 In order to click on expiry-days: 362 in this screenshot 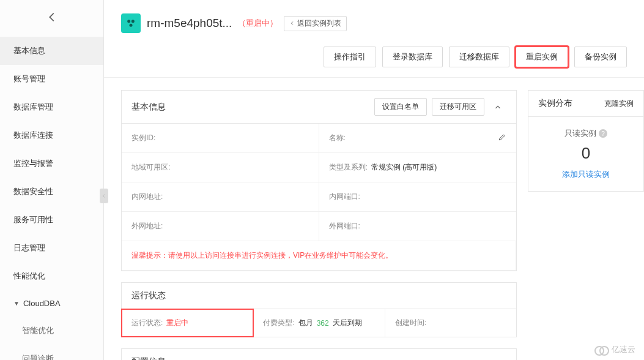, I will do `click(323, 323)`.